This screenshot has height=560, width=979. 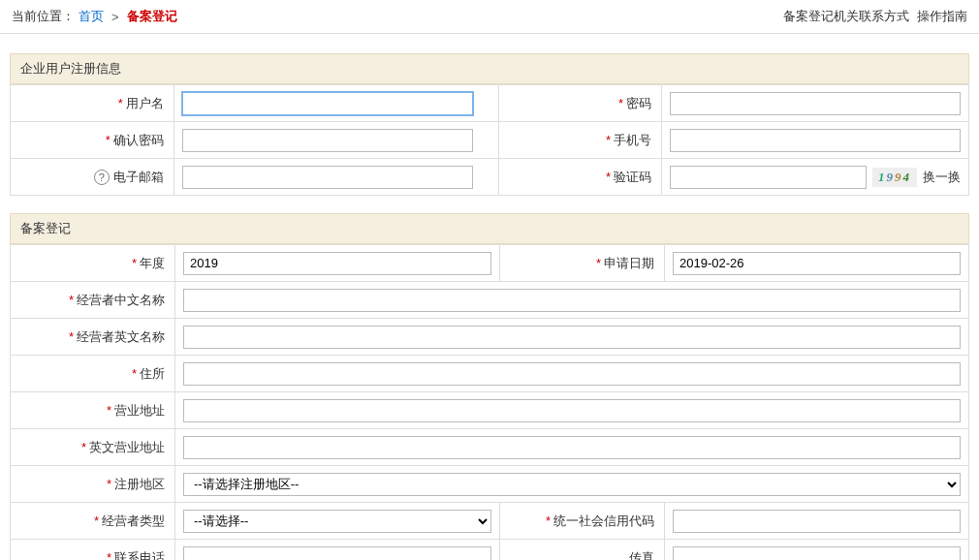 What do you see at coordinates (91, 16) in the screenshot?
I see `breadcrumb-home-link: 首页` at bounding box center [91, 16].